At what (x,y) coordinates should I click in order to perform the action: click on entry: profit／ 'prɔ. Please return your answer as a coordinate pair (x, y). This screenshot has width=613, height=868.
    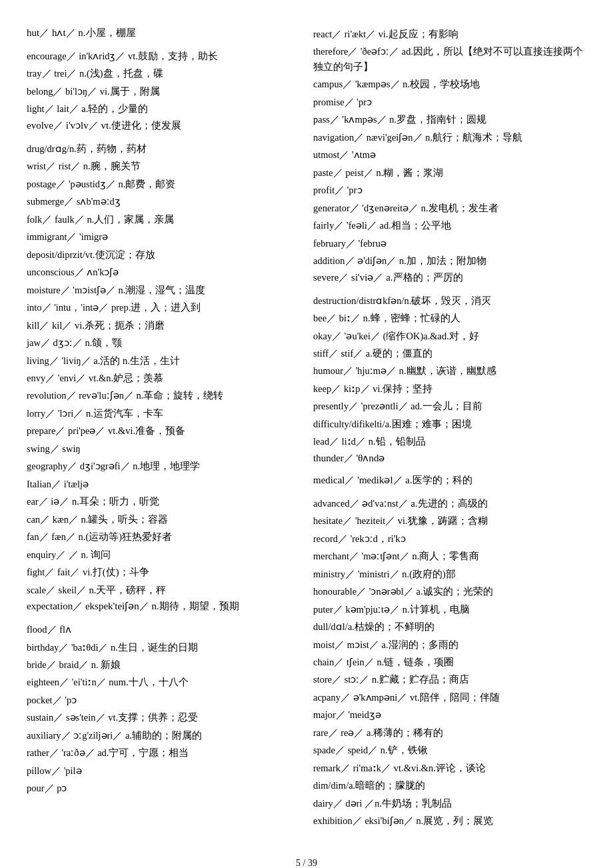
    Looking at the image, I should click on (450, 190).